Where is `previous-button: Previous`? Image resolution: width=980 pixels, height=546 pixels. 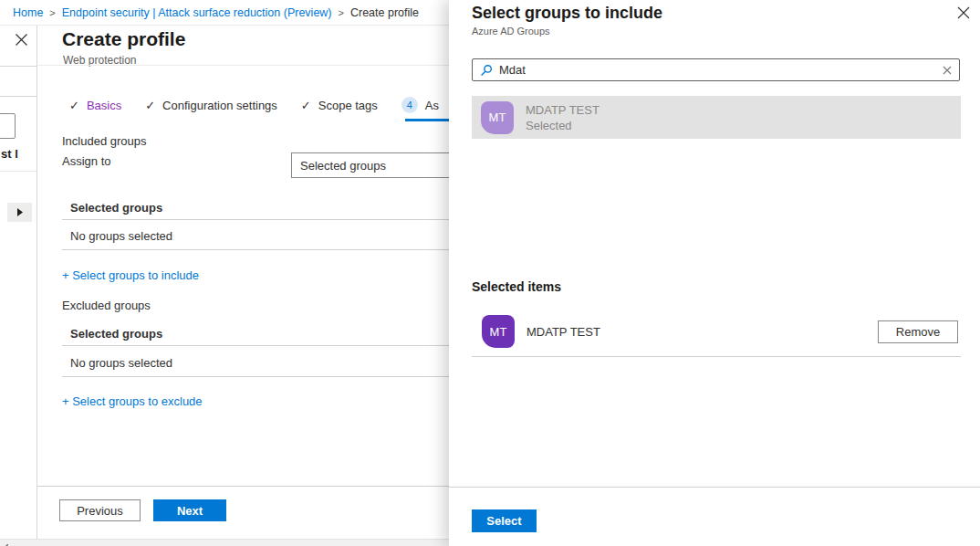 previous-button: Previous is located at coordinates (100, 510).